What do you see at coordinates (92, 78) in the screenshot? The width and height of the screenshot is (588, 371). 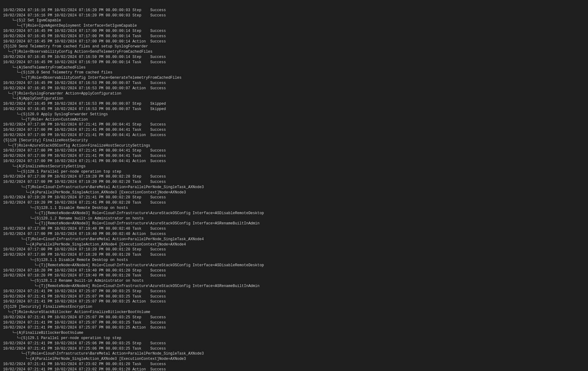 I see `tree-line: └─(T)Role=ObservabilityConfig Interface=…` at bounding box center [92, 78].